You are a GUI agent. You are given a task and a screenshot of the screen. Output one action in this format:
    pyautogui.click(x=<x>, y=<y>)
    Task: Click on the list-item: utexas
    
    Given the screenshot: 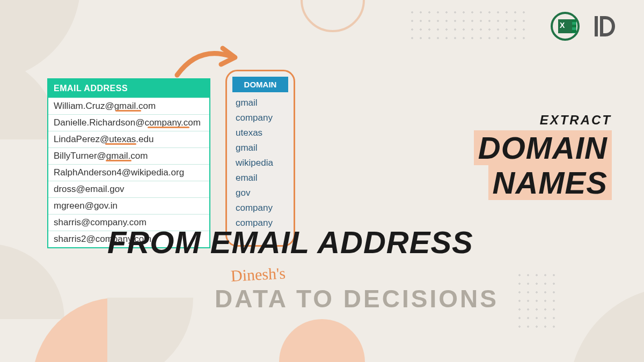 What is the action you would take?
    pyautogui.click(x=260, y=133)
    